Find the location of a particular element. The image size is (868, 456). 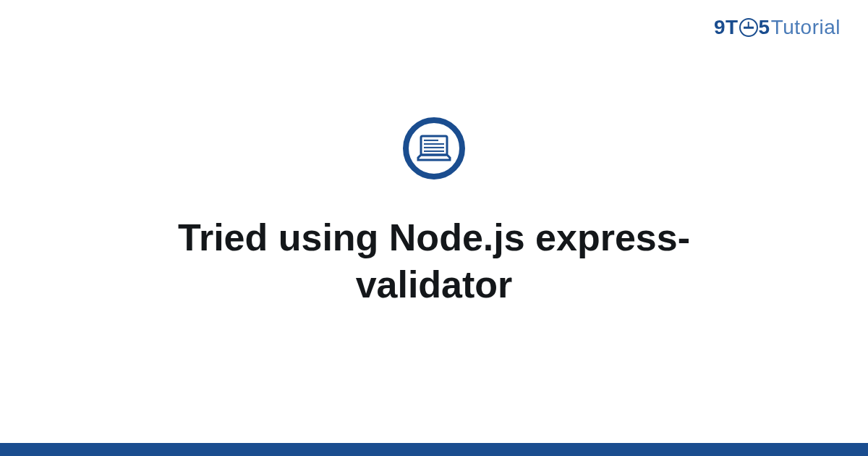

clock-icon is located at coordinates (749, 28).